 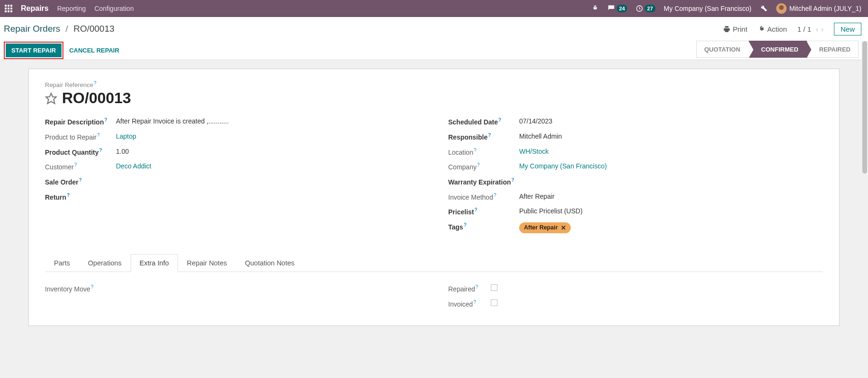 I want to click on label-inventory-move: Inventory Move?, so click(x=80, y=289).